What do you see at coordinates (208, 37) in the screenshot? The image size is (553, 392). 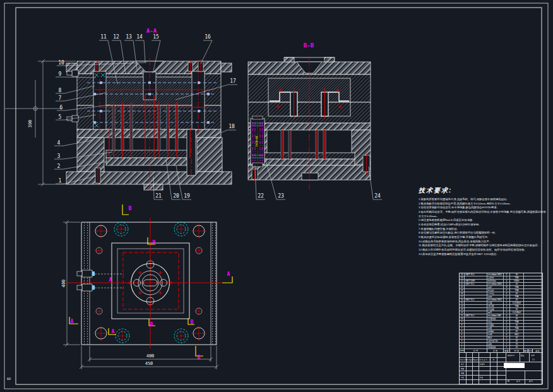 I see `callout-16: 16` at bounding box center [208, 37].